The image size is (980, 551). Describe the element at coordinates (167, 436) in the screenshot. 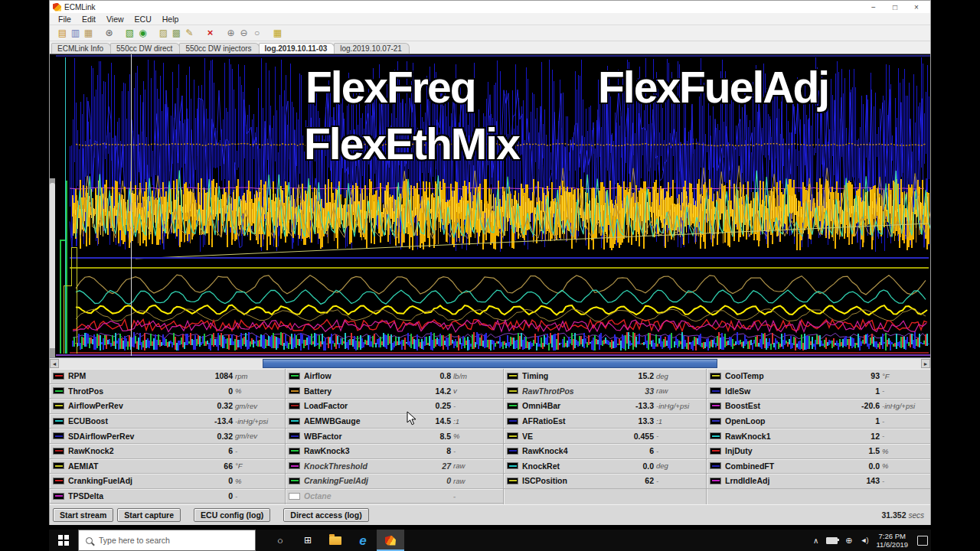

I see `channel-row: SDAirflowPerRev0.32gm/rev` at that location.